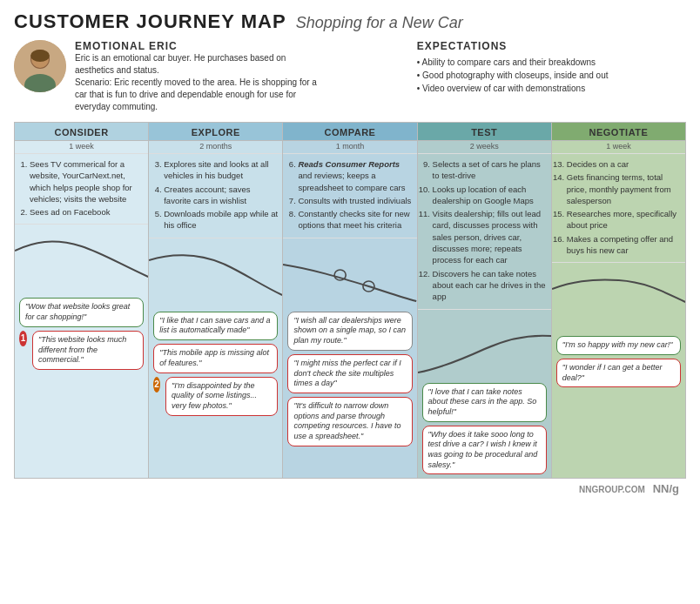  What do you see at coordinates (618, 346) in the screenshot?
I see `positive-bubble: "I'm so happy with my new car!"` at bounding box center [618, 346].